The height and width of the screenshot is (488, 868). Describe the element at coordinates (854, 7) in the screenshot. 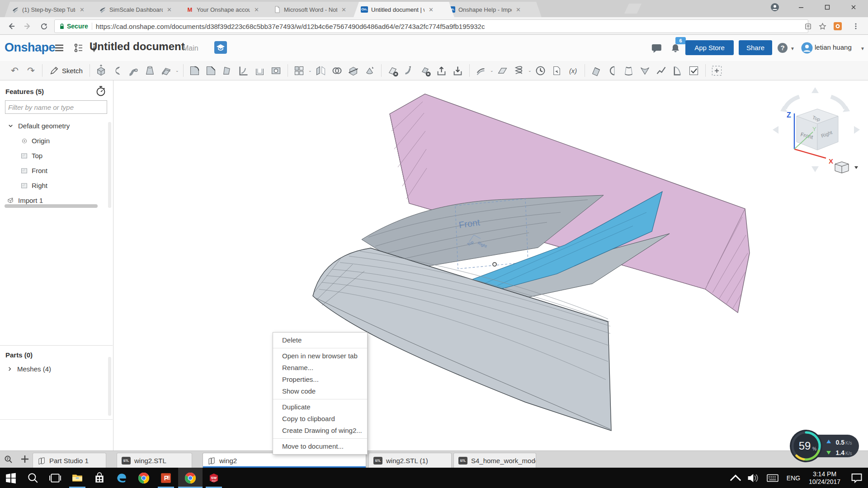

I see `window-close-button` at that location.